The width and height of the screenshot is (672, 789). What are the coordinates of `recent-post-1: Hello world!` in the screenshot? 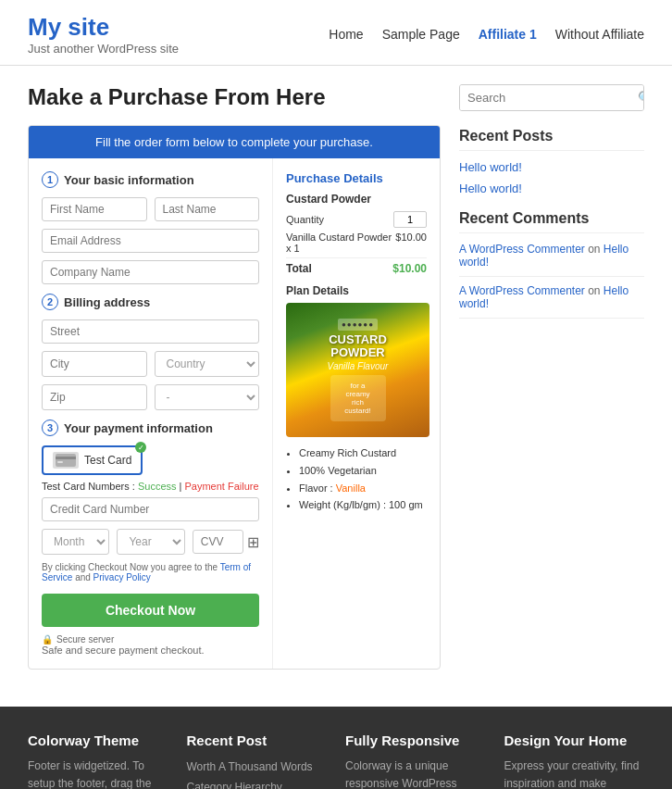 It's located at (552, 167).